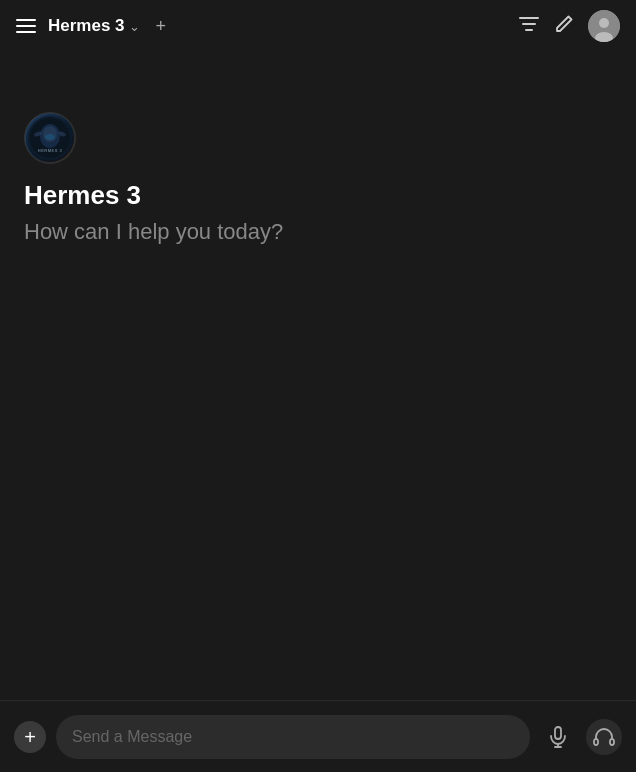 This screenshot has height=772, width=636. I want to click on header-right, so click(569, 26).